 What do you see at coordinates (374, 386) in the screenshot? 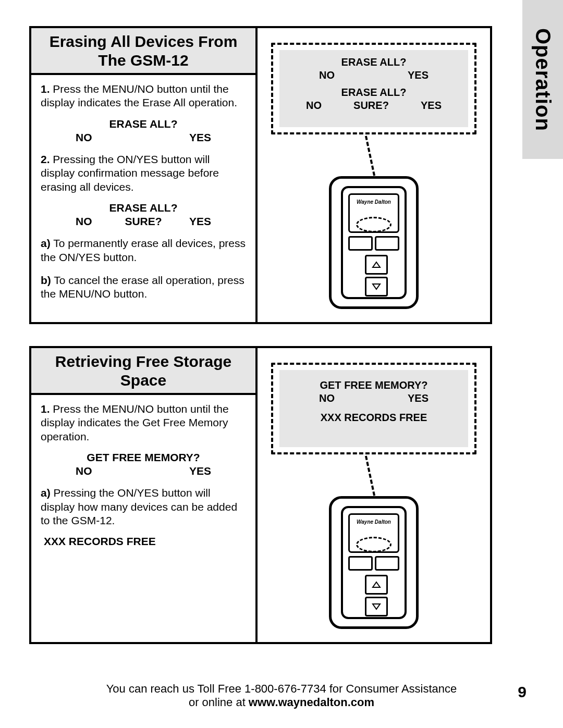
I see `callout-line: GET FREE MEMORY?` at bounding box center [374, 386].